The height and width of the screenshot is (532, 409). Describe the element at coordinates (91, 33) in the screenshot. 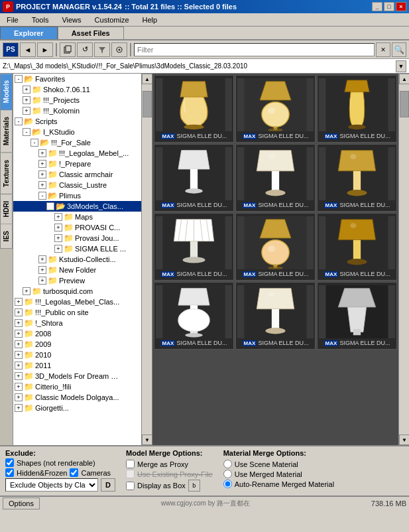

I see `tab-asset-files: Asset Files` at that location.